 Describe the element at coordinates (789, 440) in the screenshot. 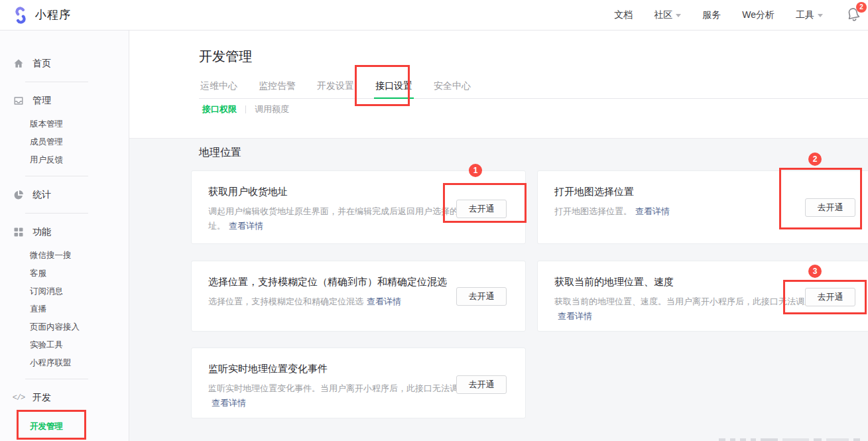

I see `footer-text-fragment` at that location.